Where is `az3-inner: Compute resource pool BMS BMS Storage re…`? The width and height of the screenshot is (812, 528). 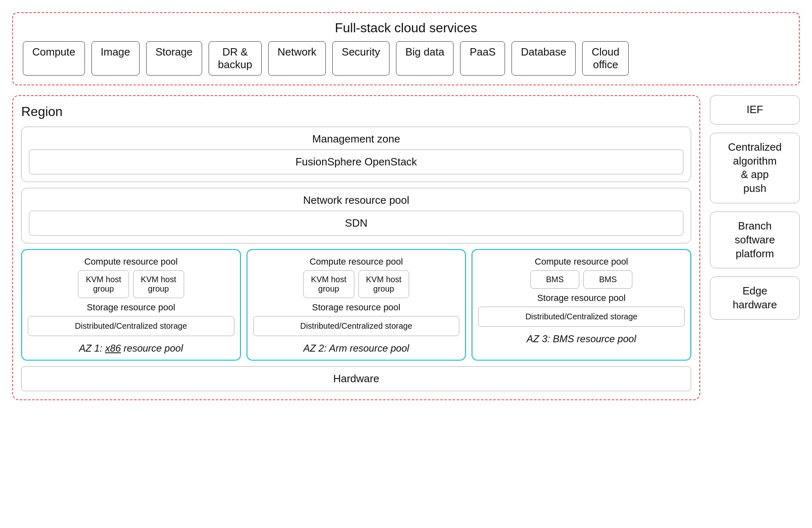
az3-inner: Compute resource pool BMS BMS Storage re… is located at coordinates (581, 292).